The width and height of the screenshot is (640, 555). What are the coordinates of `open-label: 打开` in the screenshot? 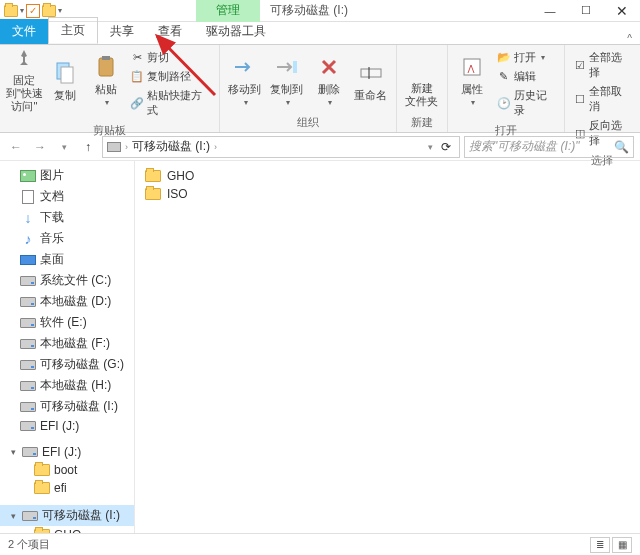 It's located at (525, 58).